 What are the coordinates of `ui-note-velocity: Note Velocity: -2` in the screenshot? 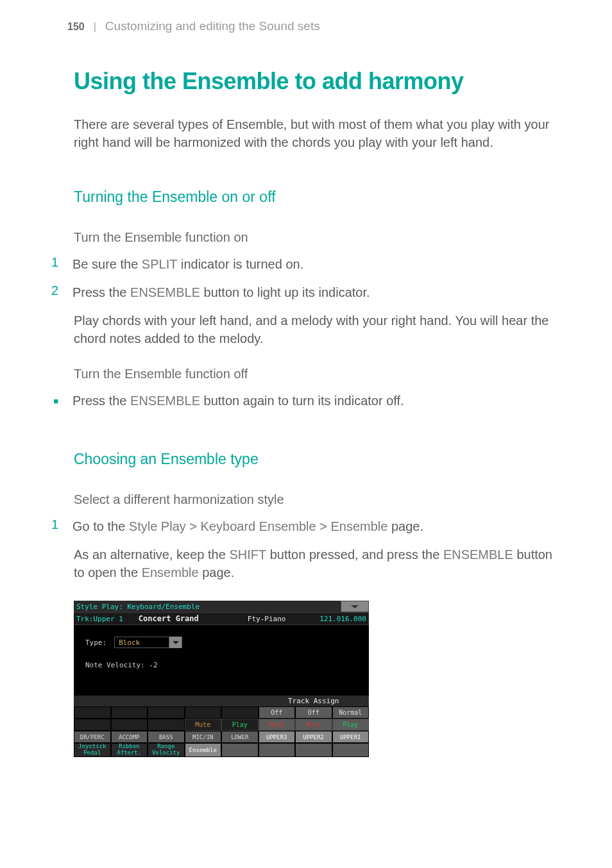 It's located at (224, 665).